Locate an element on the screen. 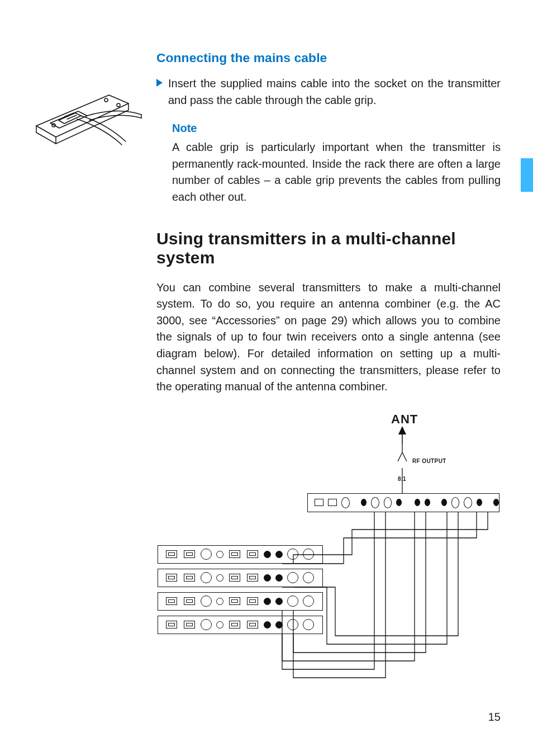 This screenshot has width=533, height=756. note-heading: Note is located at coordinates (336, 129).